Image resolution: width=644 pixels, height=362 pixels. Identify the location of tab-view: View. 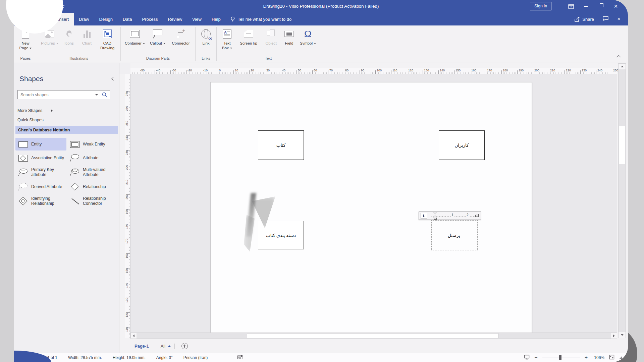
(197, 19).